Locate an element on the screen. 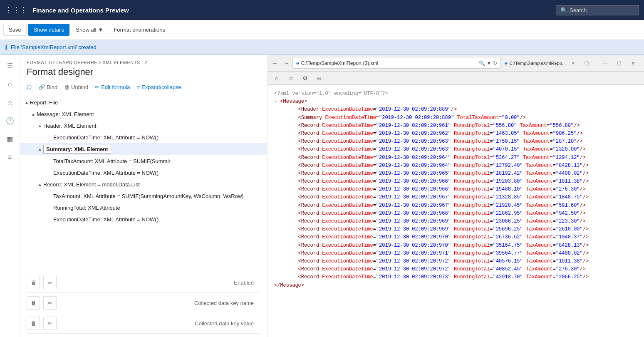  refresh-icon: ↻ is located at coordinates (495, 63).